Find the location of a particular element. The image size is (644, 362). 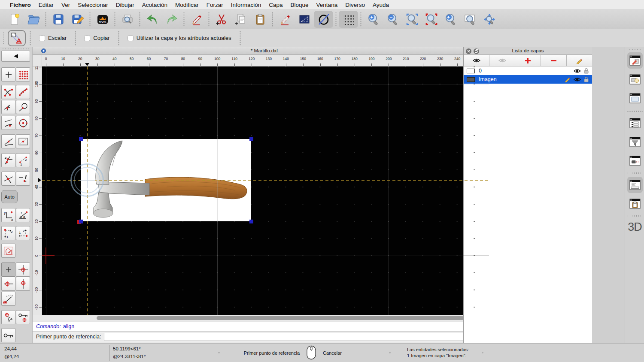

add-layer-button is located at coordinates (528, 60).